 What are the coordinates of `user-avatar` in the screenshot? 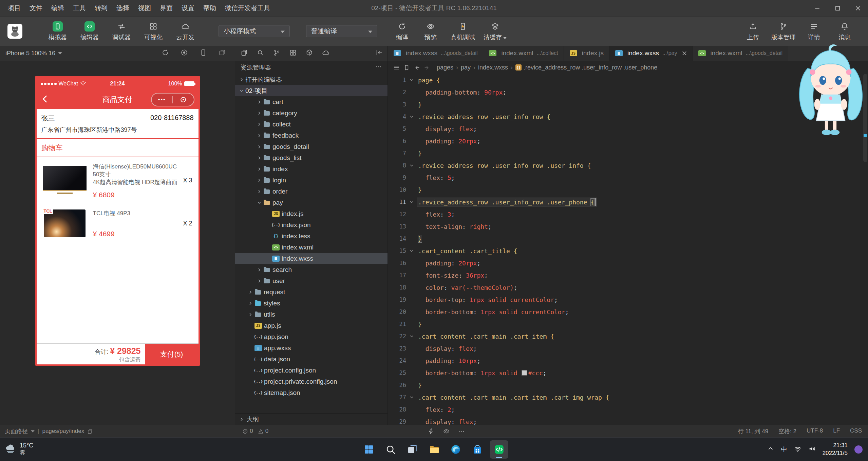 It's located at (15, 31).